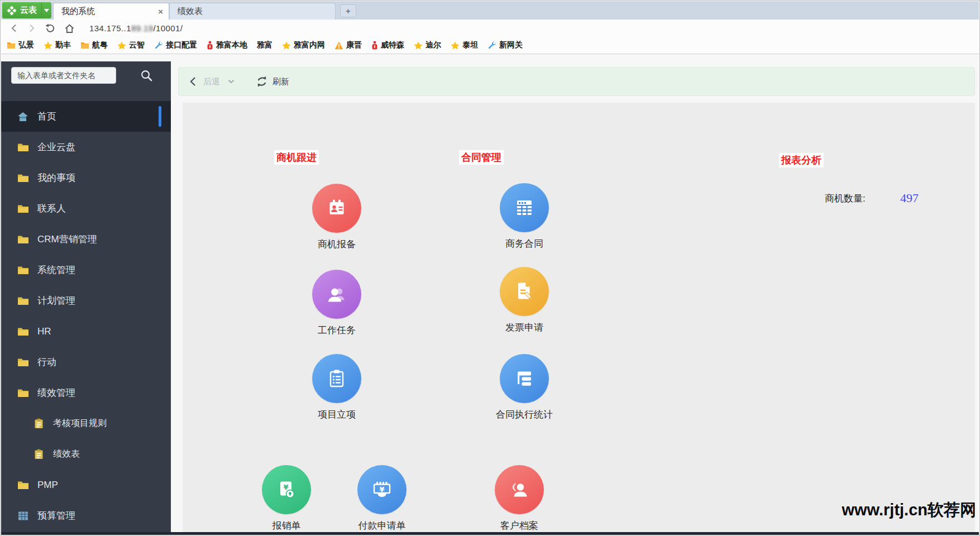  What do you see at coordinates (86, 116) in the screenshot?
I see `sidebar-item-home: 首页` at bounding box center [86, 116].